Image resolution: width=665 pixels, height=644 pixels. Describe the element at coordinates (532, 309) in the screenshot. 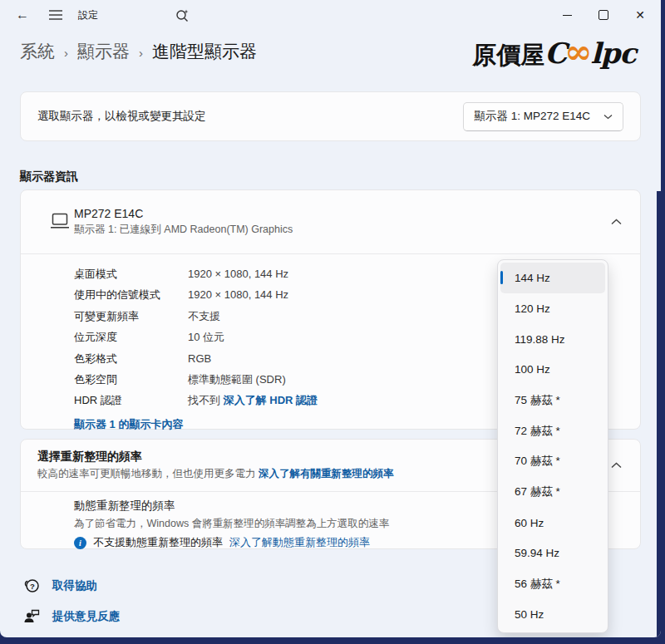

I see `refresh-rate-option-label: 120 Hz` at that location.